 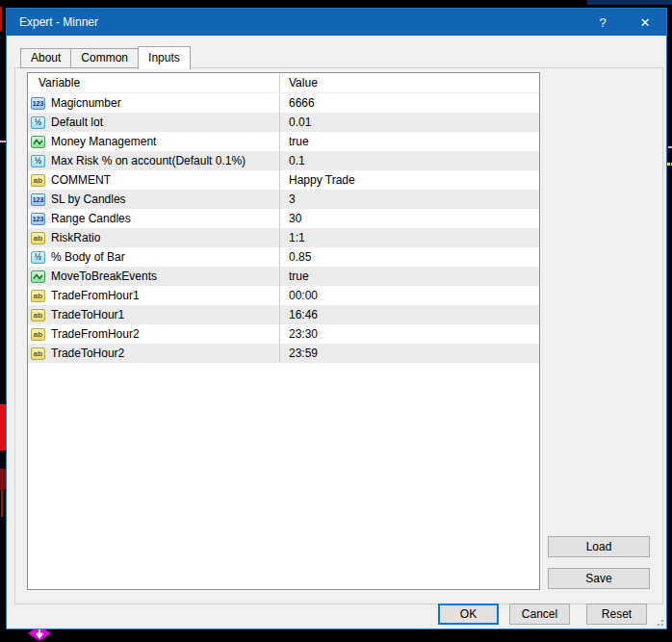 I want to click on variable-value: 3, so click(x=293, y=199).